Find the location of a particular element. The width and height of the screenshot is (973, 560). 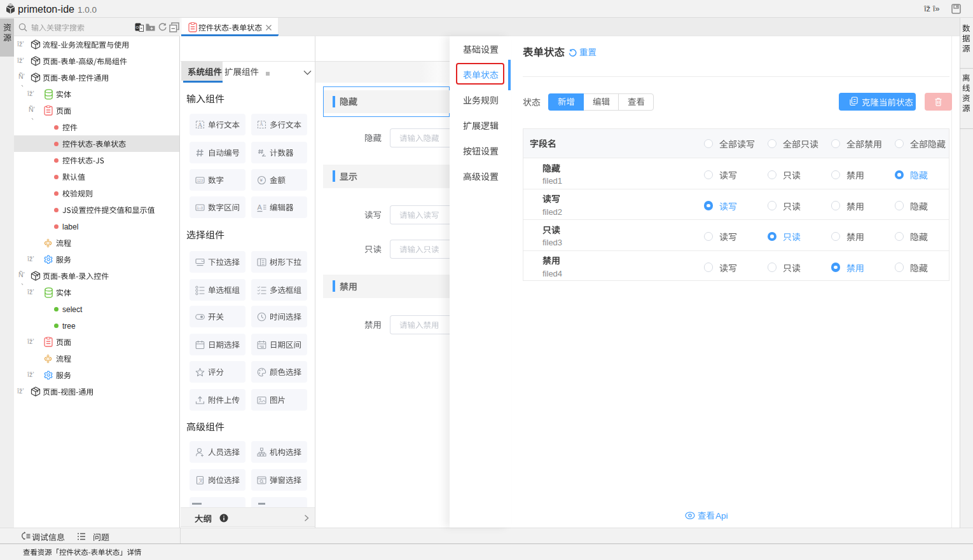

svg-text: 123 is located at coordinates (200, 181).